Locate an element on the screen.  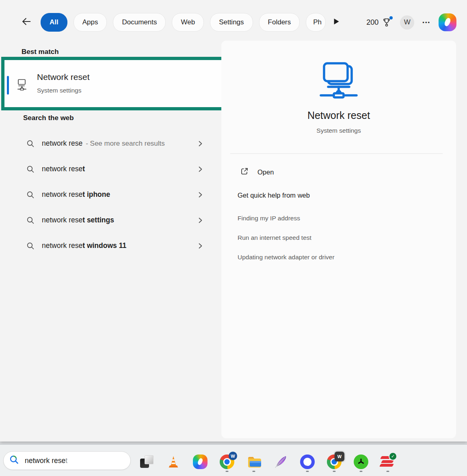
filter-label: Documents is located at coordinates (139, 22).